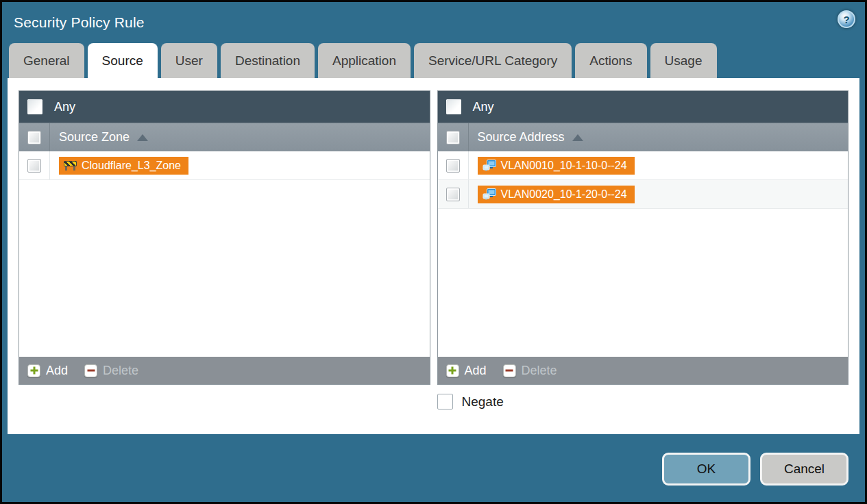 Image resolution: width=867 pixels, height=504 pixels. I want to click on address-tag: VLAN0010_10-1-10-0--24, so click(557, 166).